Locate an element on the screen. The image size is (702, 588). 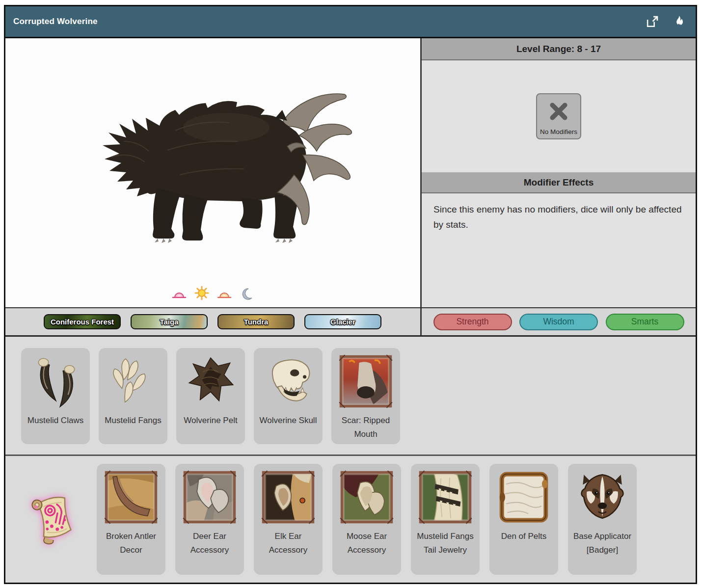
no-modifiers-label: No Modifiers is located at coordinates (559, 134).